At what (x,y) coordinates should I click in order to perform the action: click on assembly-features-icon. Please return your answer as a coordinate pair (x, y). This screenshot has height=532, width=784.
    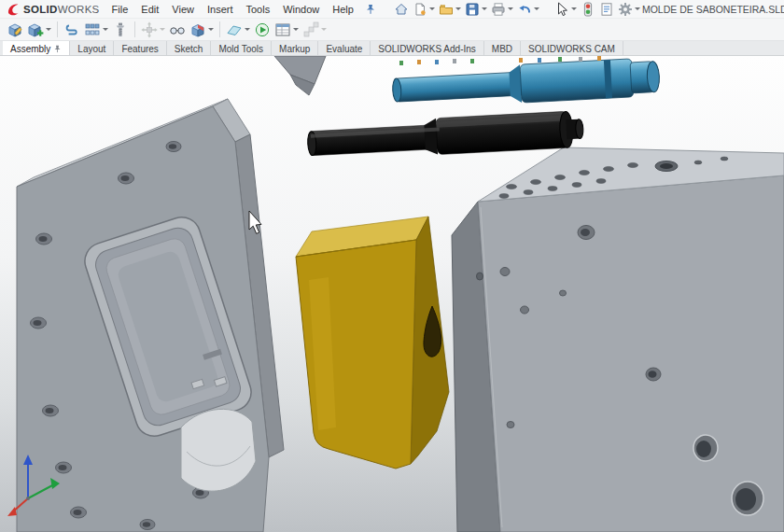
    Looking at the image, I should click on (198, 30).